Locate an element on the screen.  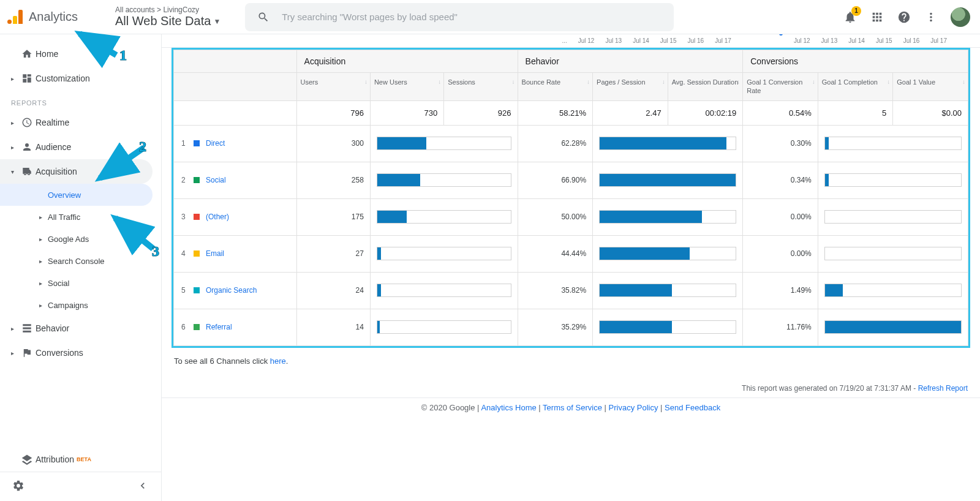
behavior-icon is located at coordinates (27, 328).